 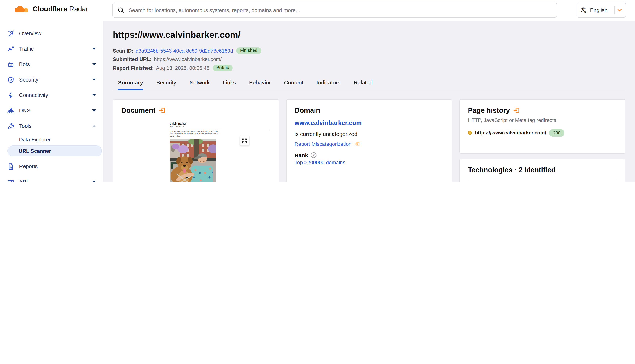 What do you see at coordinates (55, 151) in the screenshot?
I see `sidebar-item-url-scanner: URL Scanner` at bounding box center [55, 151].